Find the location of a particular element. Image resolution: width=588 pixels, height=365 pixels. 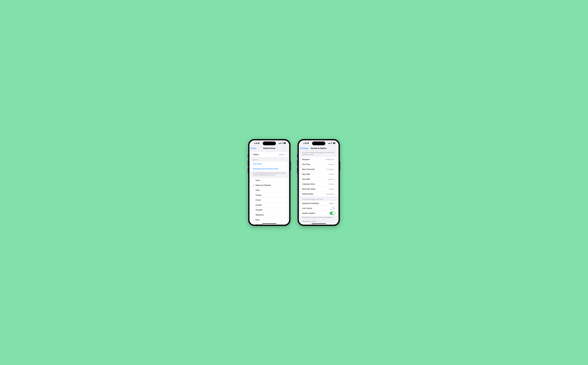

store-group: Tone Store Download All Purchased Tones is located at coordinates (269, 167).